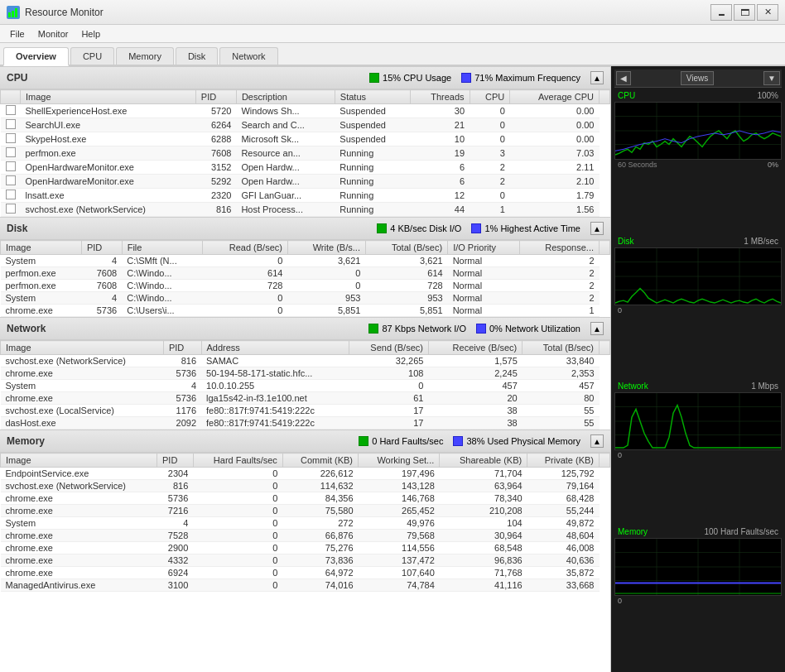 The image size is (785, 672). I want to click on table-row: perfmon.exe 7608 C:\Windo... 728 0 728 N…, so click(306, 286).